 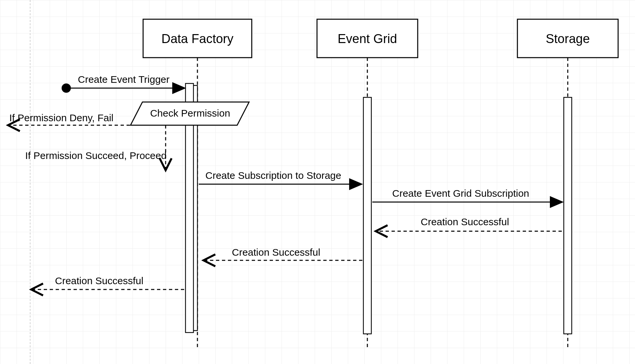 What do you see at coordinates (568, 38) in the screenshot?
I see `participant-storage: Storage` at bounding box center [568, 38].